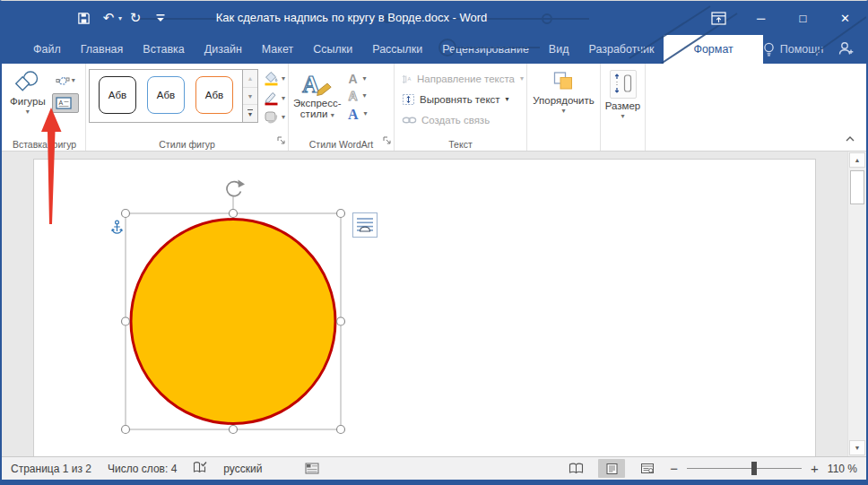 This screenshot has height=485, width=868. Describe the element at coordinates (333, 49) in the screenshot. I see `tab-references: Ссылки` at that location.